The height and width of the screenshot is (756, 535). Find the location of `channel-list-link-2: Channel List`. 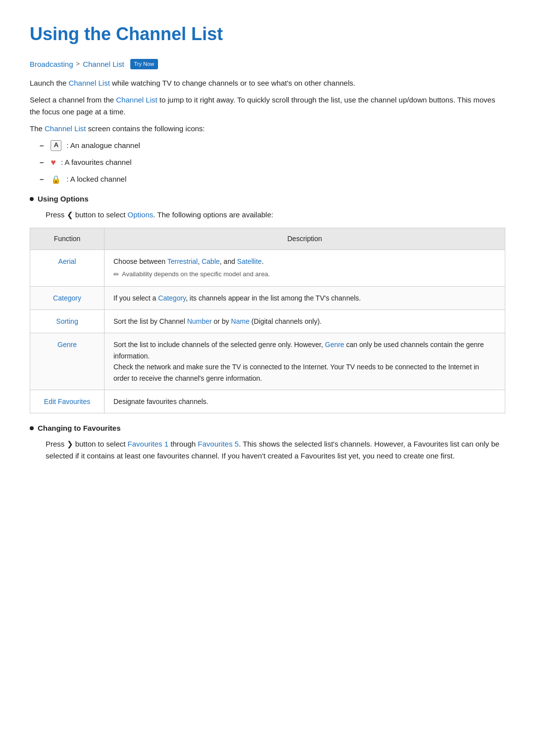

channel-list-link-2: Channel List is located at coordinates (137, 100).